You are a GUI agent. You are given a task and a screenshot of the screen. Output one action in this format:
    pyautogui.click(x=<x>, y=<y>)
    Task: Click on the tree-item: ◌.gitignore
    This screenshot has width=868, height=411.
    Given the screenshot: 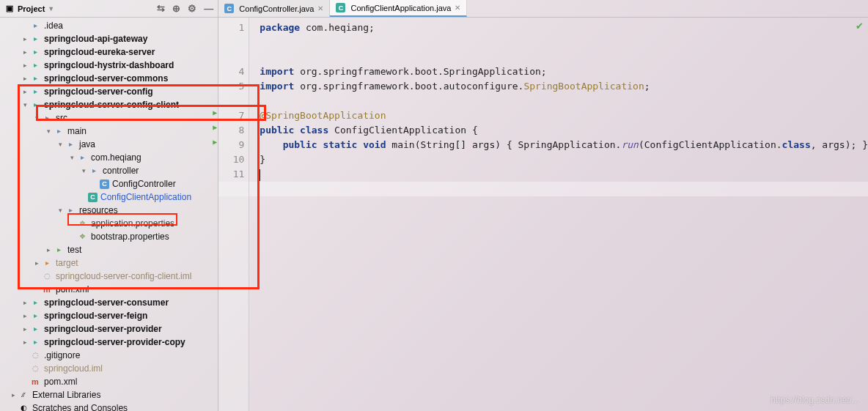 What is the action you would take?
    pyautogui.click(x=110, y=355)
    